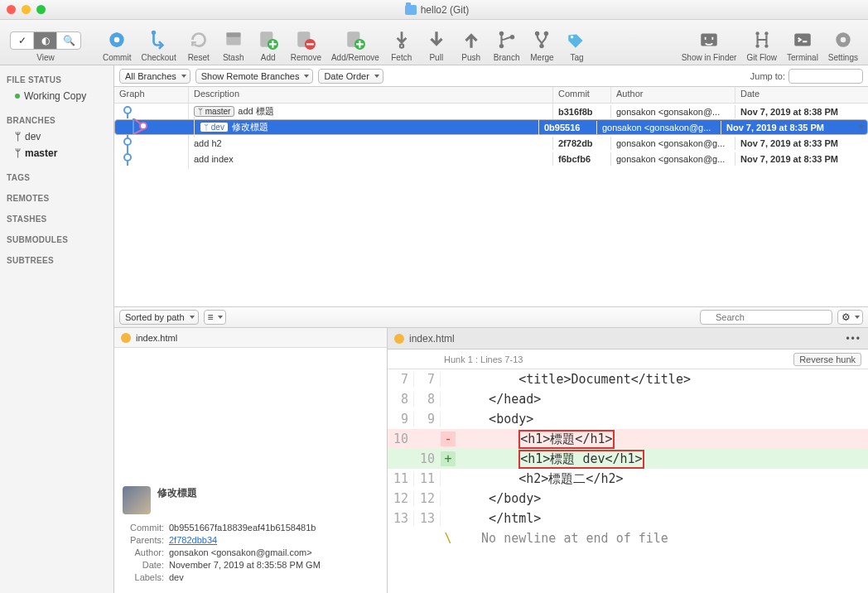 The image size is (868, 593). Describe the element at coordinates (802, 94) in the screenshot. I see `col-date-header: Date` at that location.